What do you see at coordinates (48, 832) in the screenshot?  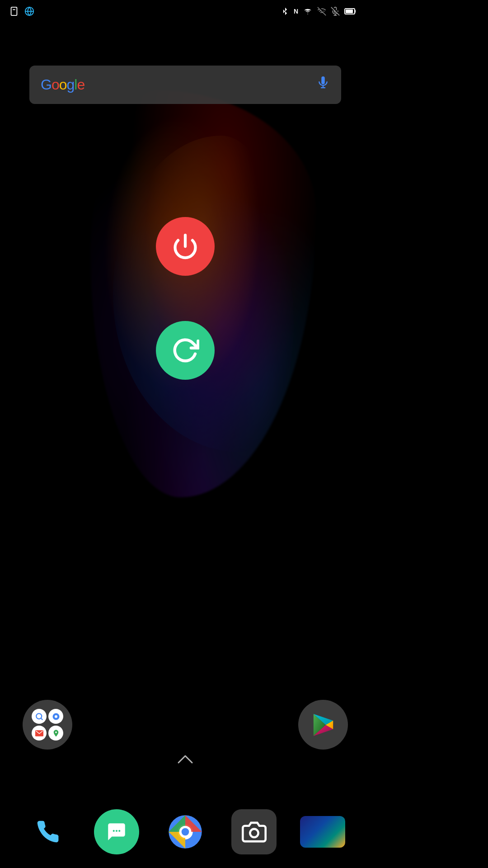 I see `phone-icon` at bounding box center [48, 832].